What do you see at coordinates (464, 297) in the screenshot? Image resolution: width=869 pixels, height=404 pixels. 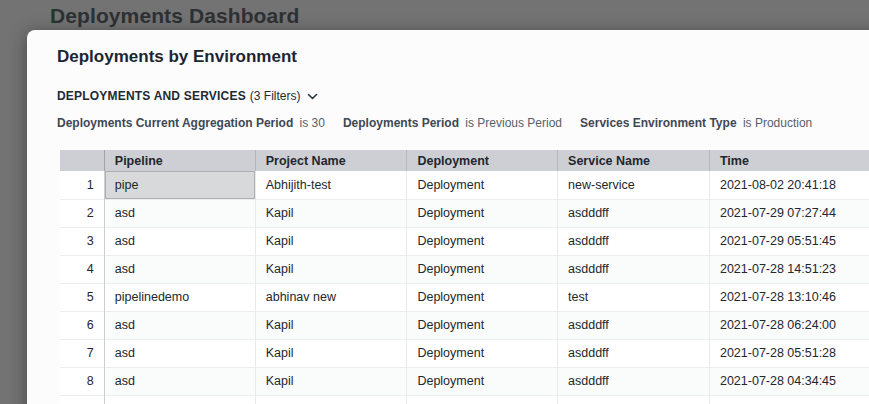 I see `table-row: 5 pipelinedemo abhinav new Deployment te…` at bounding box center [464, 297].